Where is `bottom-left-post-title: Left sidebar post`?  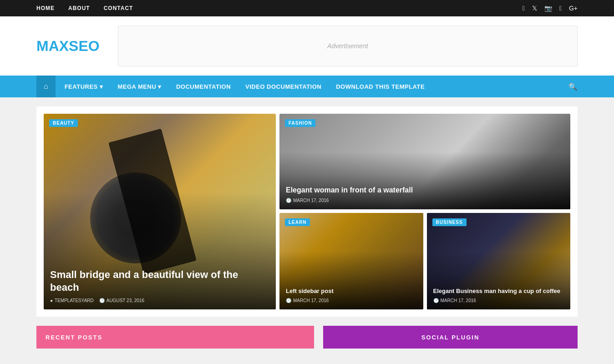 bottom-left-post-title: Left sidebar post is located at coordinates (351, 291).